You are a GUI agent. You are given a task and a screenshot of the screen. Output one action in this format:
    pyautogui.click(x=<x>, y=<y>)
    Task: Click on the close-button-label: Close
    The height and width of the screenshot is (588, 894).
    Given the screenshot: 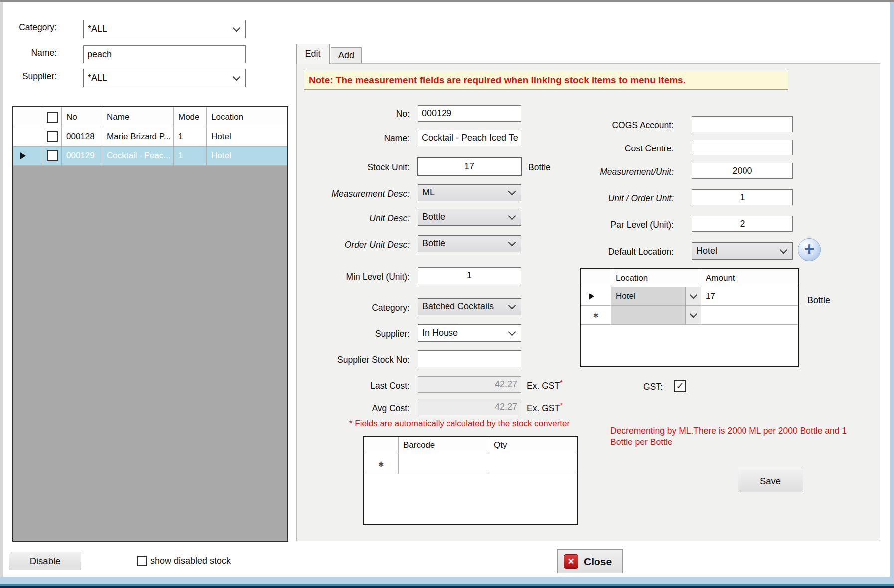 What is the action you would take?
    pyautogui.click(x=598, y=562)
    